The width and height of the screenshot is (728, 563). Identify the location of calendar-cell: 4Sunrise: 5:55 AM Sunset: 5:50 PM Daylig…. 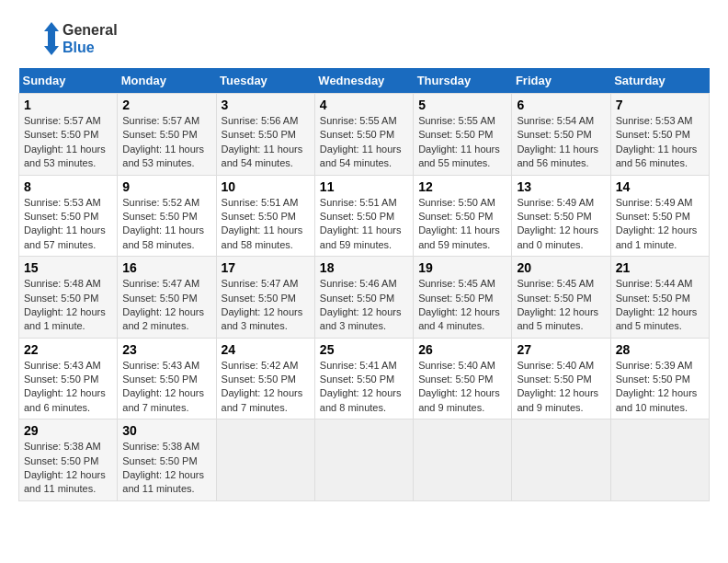
(364, 134).